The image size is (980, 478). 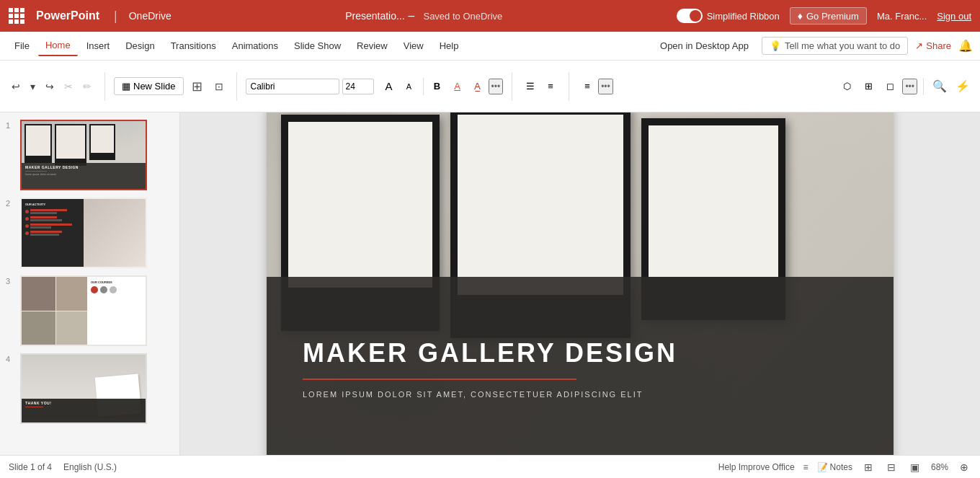 I want to click on simplified-ribbon-toggle, so click(x=690, y=16).